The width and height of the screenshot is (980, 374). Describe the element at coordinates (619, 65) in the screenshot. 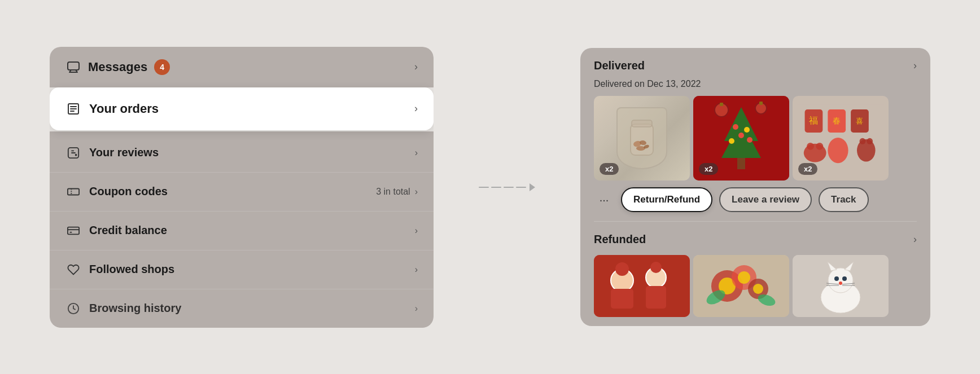

I see `delivered-status: Delivered` at that location.